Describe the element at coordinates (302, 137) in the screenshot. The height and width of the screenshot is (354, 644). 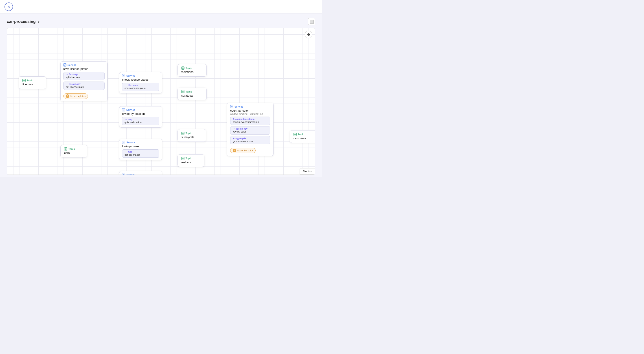
I see `topic-car-colors: ▦ Topic car-colors` at that location.